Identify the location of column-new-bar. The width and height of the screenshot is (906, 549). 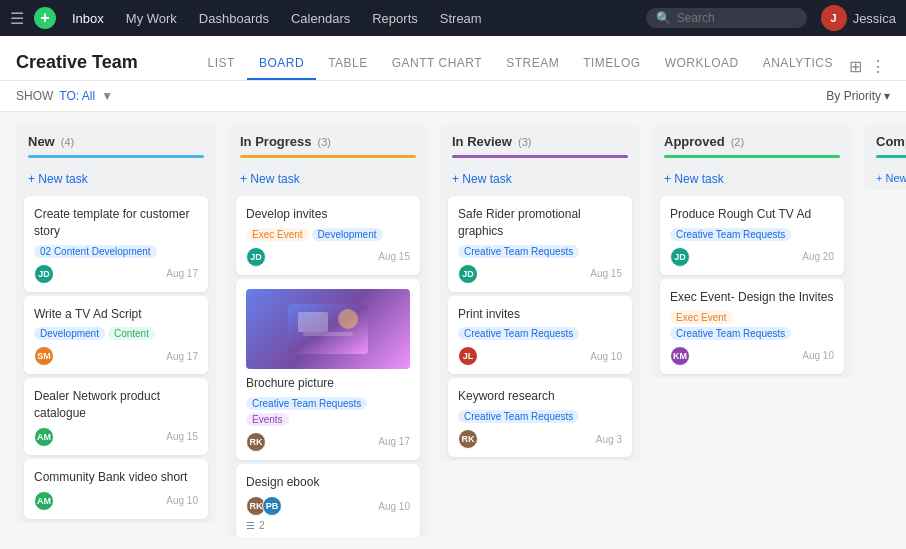
(116, 156).